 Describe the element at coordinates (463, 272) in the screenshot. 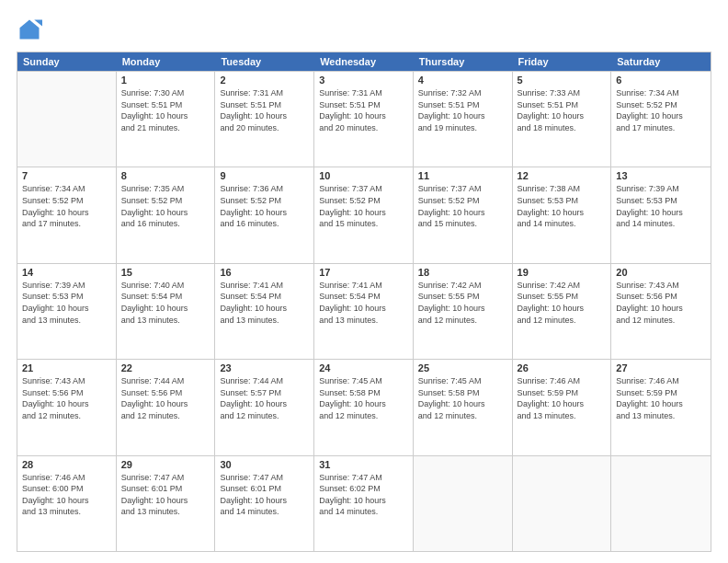

I see `day-number: 18` at that location.